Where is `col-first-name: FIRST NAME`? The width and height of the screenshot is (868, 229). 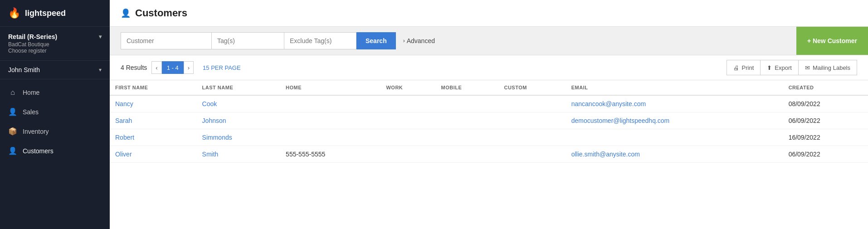
col-first-name: FIRST NAME is located at coordinates (153, 88).